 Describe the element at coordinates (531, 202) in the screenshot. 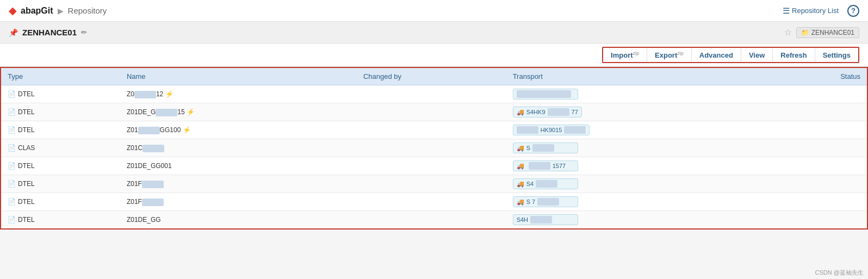

I see `transport-prefix: S 7` at that location.